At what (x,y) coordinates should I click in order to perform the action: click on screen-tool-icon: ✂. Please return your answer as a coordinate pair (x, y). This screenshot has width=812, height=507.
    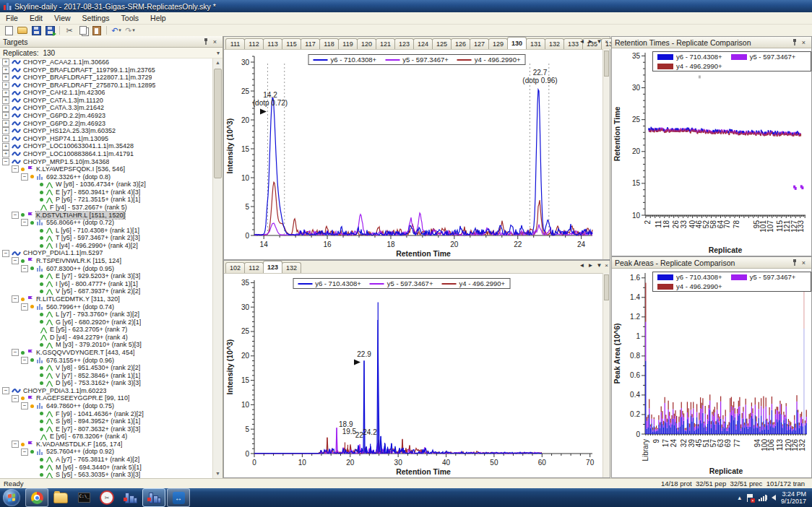
    Looking at the image, I should click on (107, 498).